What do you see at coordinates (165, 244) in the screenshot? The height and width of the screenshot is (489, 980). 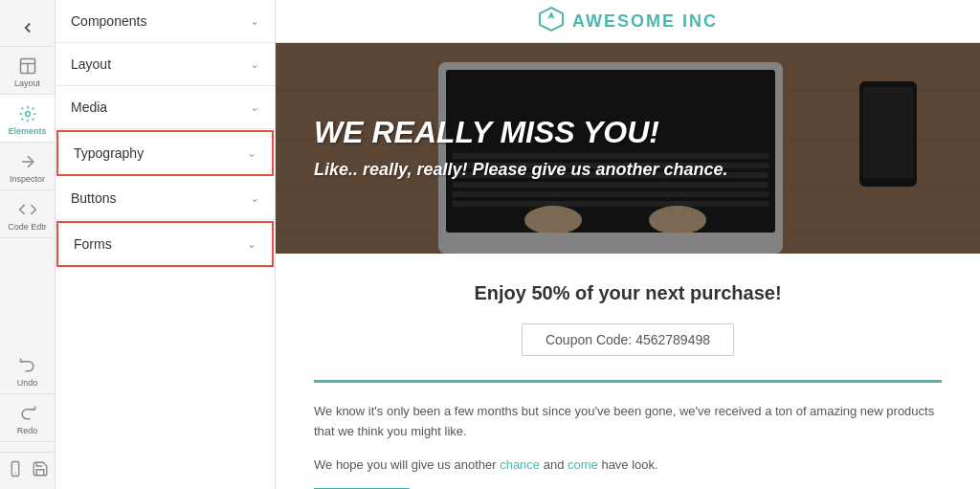 I see `panel-item-forms: Forms ⌄` at bounding box center [165, 244].